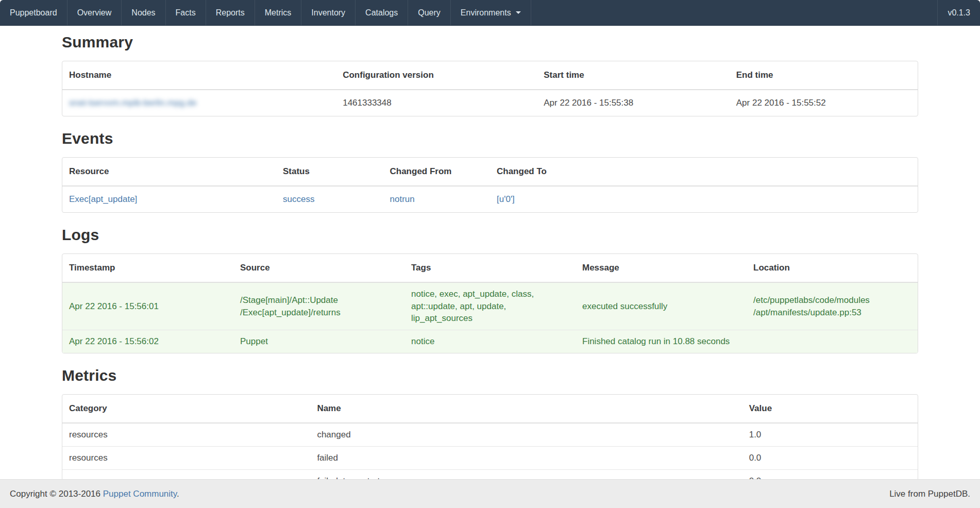 The image size is (980, 508). Describe the element at coordinates (490, 409) in the screenshot. I see `table-header-row: Category Name Value` at that location.